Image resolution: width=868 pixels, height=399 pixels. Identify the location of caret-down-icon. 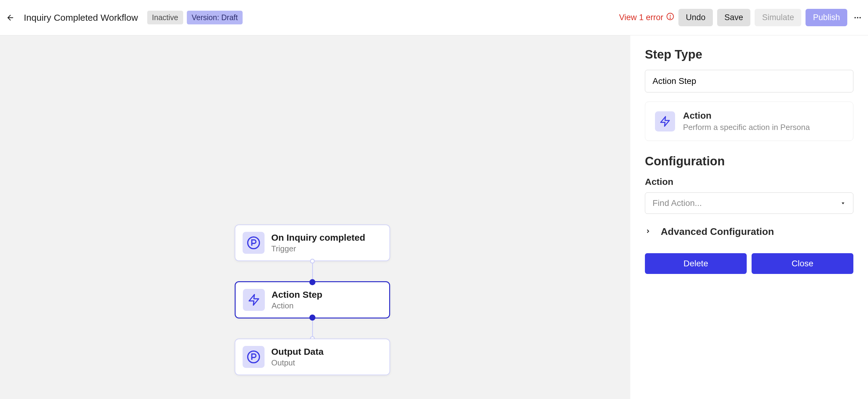
(843, 203).